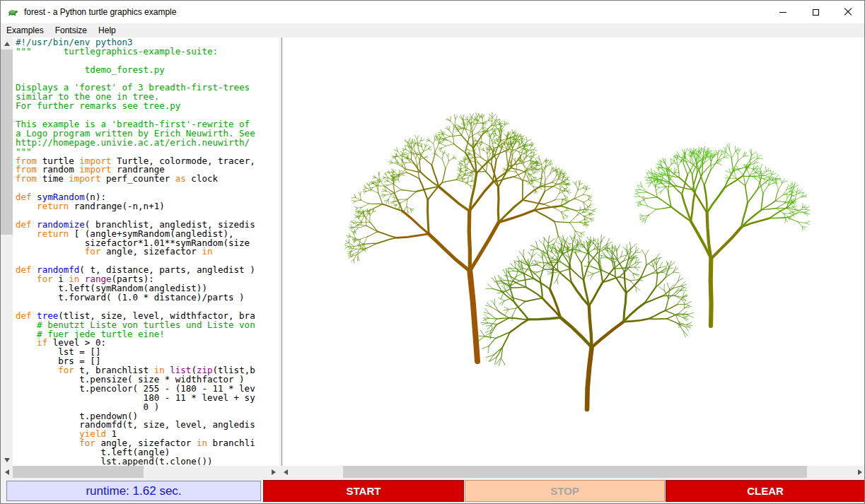 The height and width of the screenshot is (504, 865). What do you see at coordinates (100, 12) in the screenshot?
I see `window-title: forest - a Python turtle graphics exampl…` at bounding box center [100, 12].